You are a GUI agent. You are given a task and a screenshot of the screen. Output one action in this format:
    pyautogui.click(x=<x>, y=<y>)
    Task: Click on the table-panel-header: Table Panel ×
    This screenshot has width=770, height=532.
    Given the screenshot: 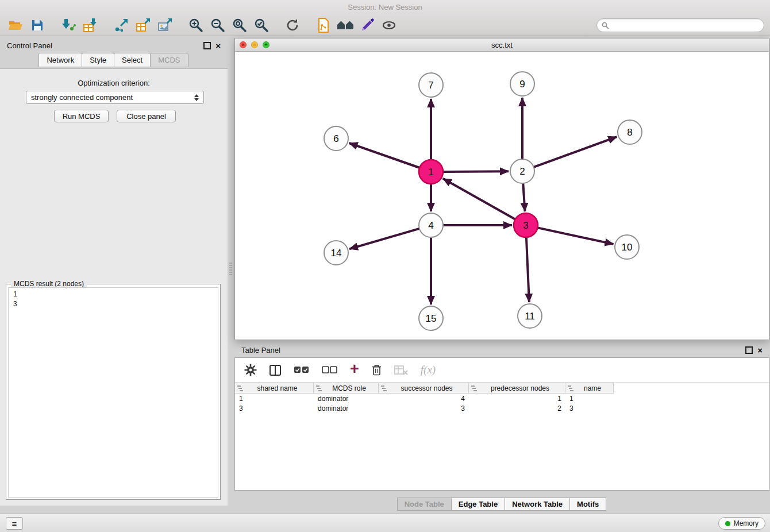 What is the action you would take?
    pyautogui.click(x=502, y=350)
    